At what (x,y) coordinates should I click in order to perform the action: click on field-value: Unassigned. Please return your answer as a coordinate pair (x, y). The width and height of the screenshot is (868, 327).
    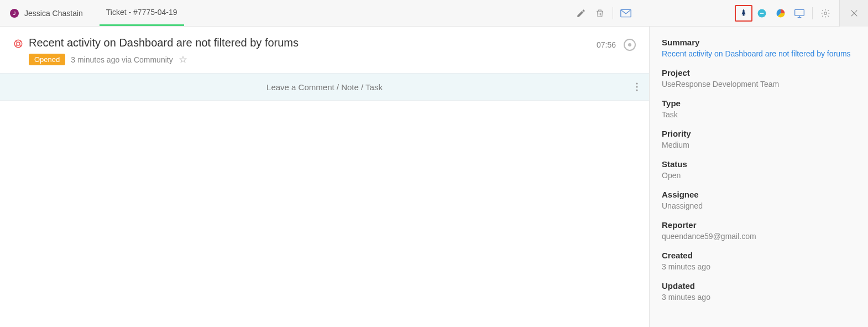
    Looking at the image, I should click on (759, 206).